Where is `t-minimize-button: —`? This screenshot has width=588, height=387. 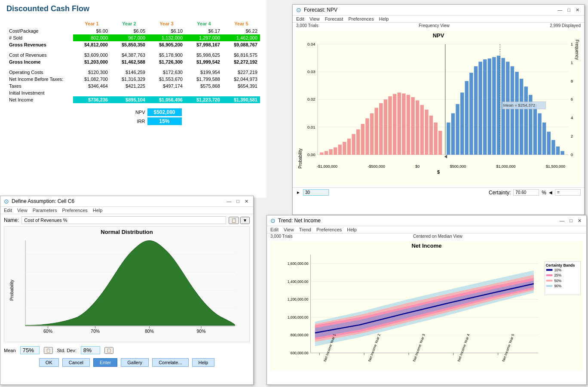 t-minimize-button: — is located at coordinates (562, 221).